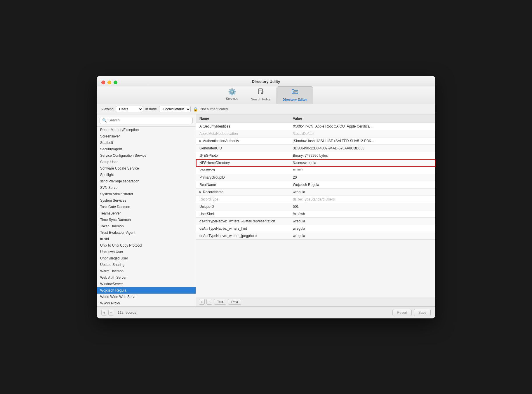 The width and height of the screenshot is (532, 394). What do you see at coordinates (116, 82) in the screenshot?
I see `maximize-button` at bounding box center [116, 82].